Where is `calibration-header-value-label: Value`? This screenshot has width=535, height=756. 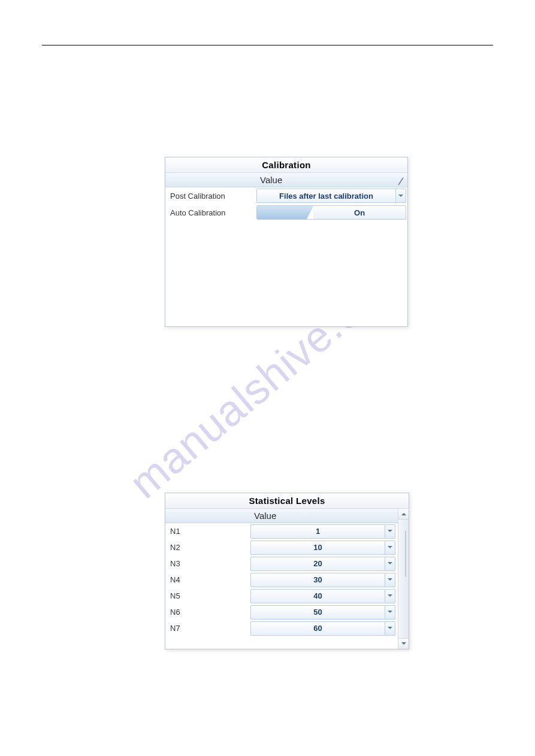 calibration-header-value-label: Value is located at coordinates (271, 180).